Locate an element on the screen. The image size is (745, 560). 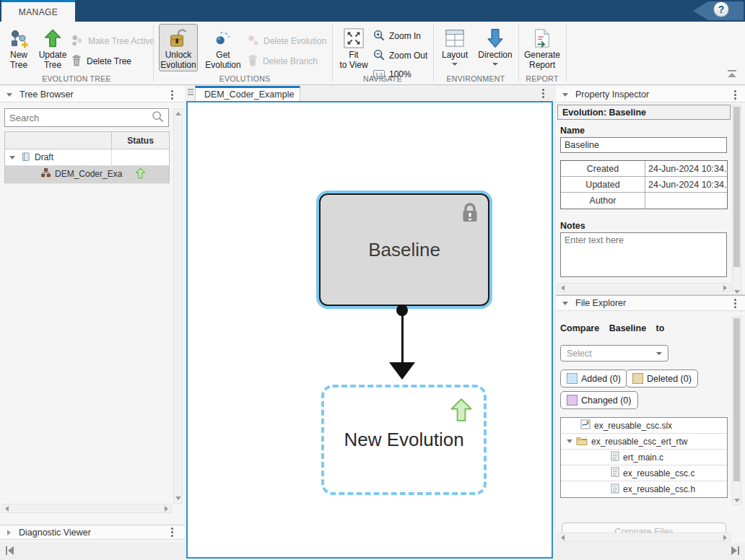
file-explorer-hscrollbar is located at coordinates (644, 537).